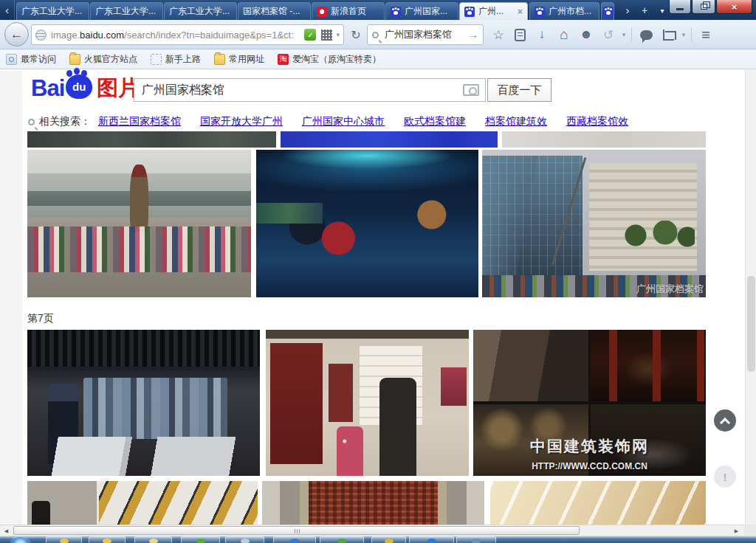 Image resolution: width=756 pixels, height=543 pixels. Describe the element at coordinates (86, 89) in the screenshot. I see `baidu-image-logo: Bai du 图片` at that location.